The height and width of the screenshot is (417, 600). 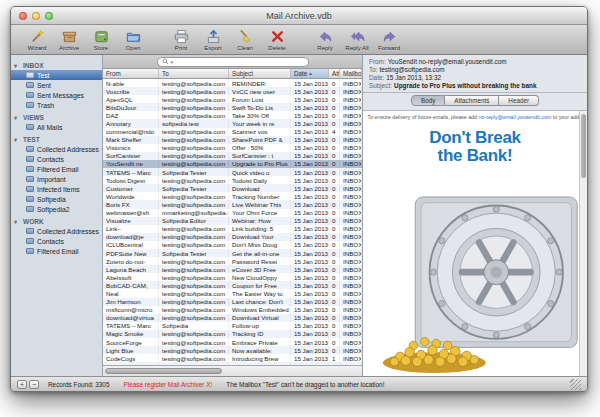 What do you see at coordinates (194, 74) in the screenshot?
I see `column-header-to: To` at bounding box center [194, 74].